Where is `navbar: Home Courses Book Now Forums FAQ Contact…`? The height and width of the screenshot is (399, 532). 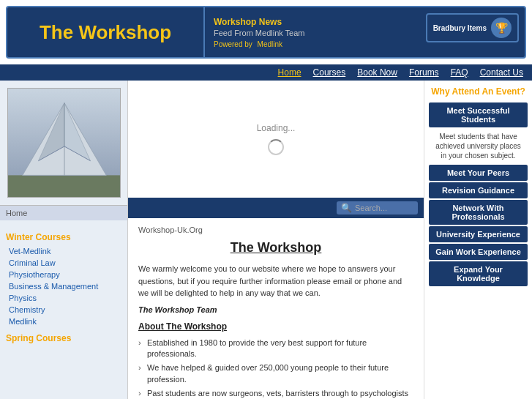 navbar: Home Courses Book Now Forums FAQ Contact… is located at coordinates (266, 72).